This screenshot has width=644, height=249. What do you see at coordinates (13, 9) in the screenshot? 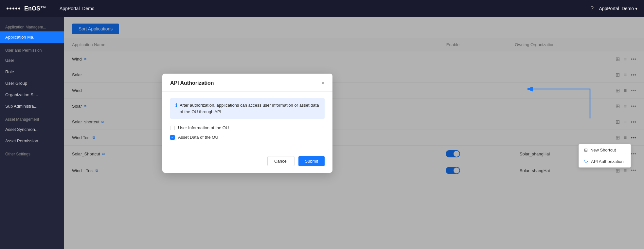
I see `logo-dots` at bounding box center [13, 9].